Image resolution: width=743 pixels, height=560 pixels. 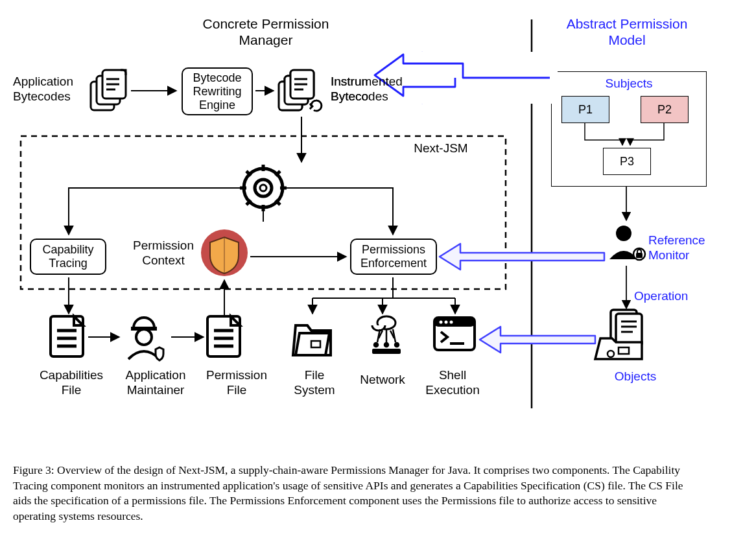 I want to click on folder-icon, so click(x=312, y=340).